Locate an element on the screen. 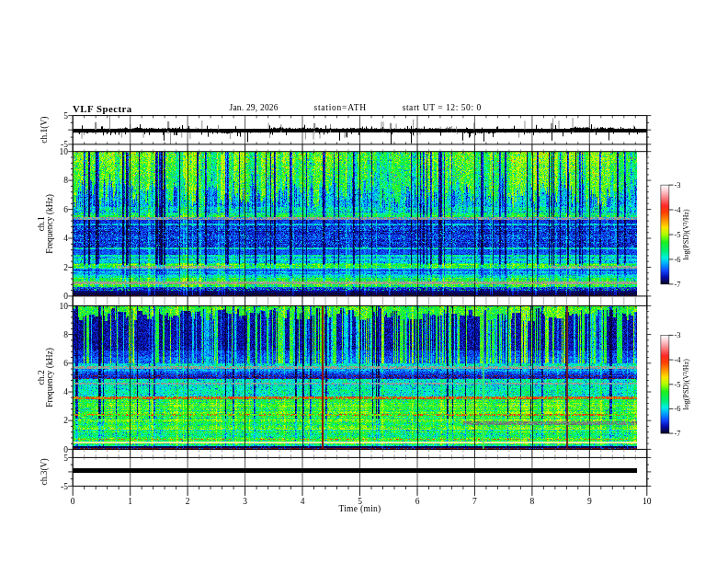 This screenshot has height=563, width=728. svg-text: VLF Spectra is located at coordinates (103, 109).